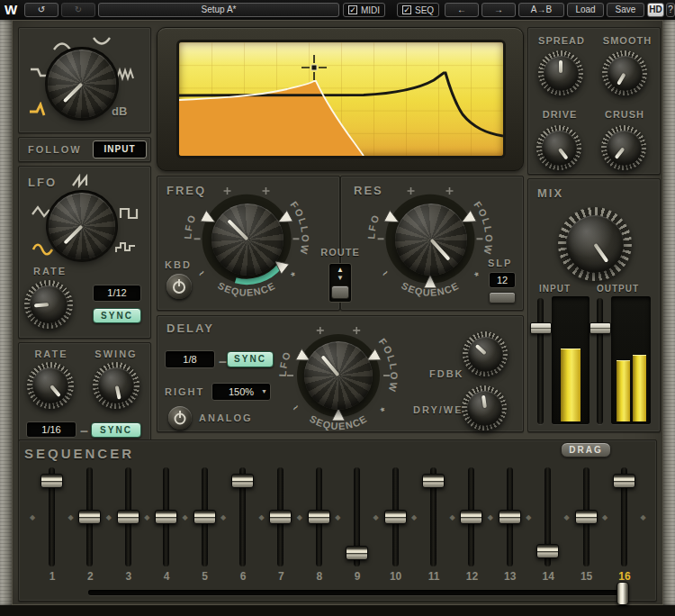  I want to click on seq-sync-button: SYNC, so click(116, 430).